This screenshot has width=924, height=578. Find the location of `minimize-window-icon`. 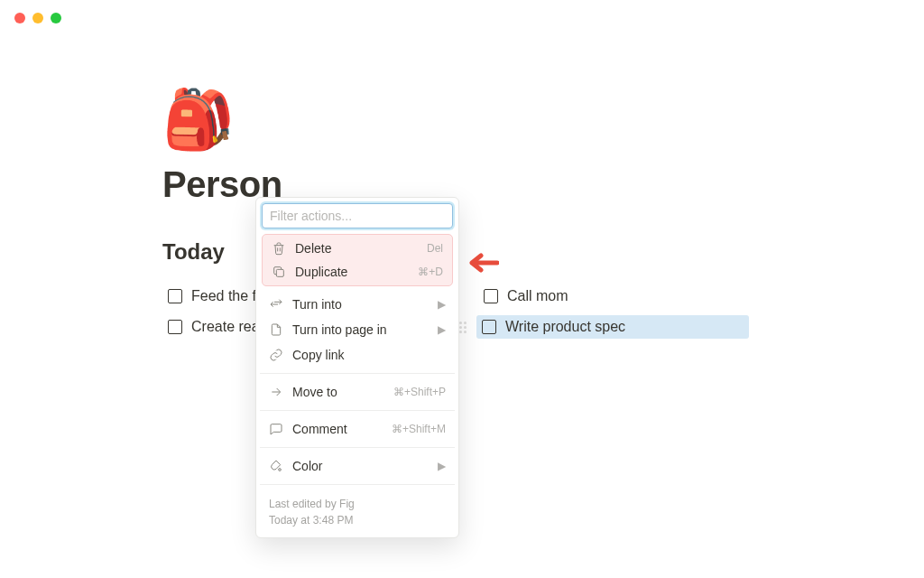

minimize-window-icon is located at coordinates (38, 18).